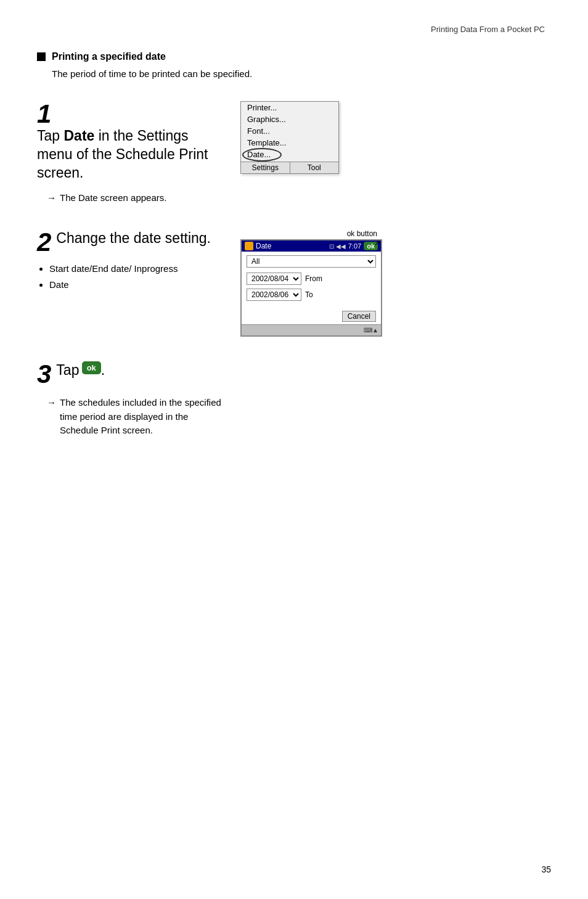 The image size is (588, 899). Describe the element at coordinates (136, 277) in the screenshot. I see `step-2-bullets: Start date/End date/ Inprogress Date` at that location.